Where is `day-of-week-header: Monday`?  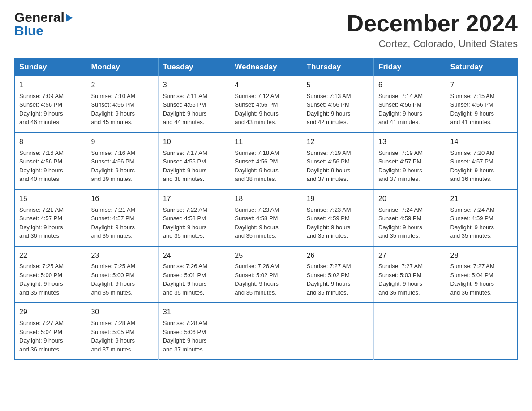 day-of-week-header: Monday is located at coordinates (122, 67).